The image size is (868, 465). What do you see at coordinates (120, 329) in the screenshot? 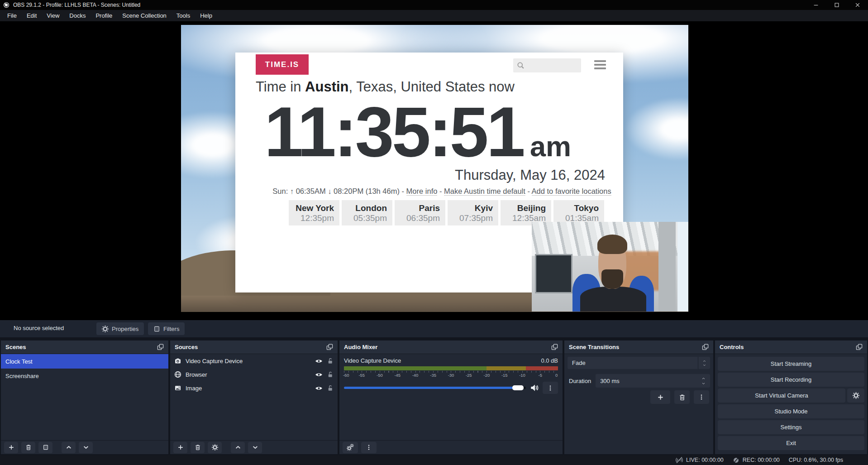
I see `properties-button: Properties` at bounding box center [120, 329].